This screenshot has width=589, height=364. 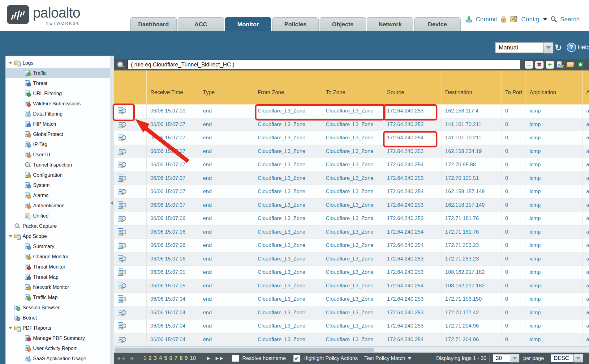 I want to click on sidebar-item-hip-match: HIP Match, so click(x=58, y=124).